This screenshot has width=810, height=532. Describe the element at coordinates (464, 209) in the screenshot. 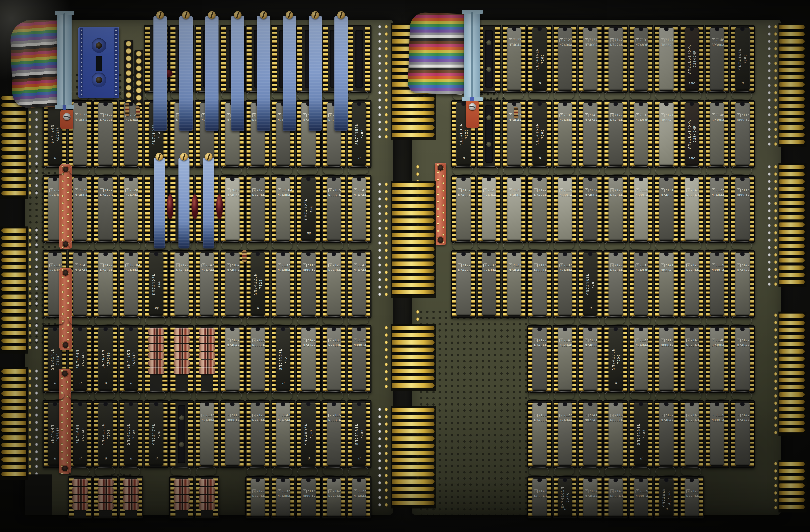

I see `ic-chip: S7137N7400A` at that location.